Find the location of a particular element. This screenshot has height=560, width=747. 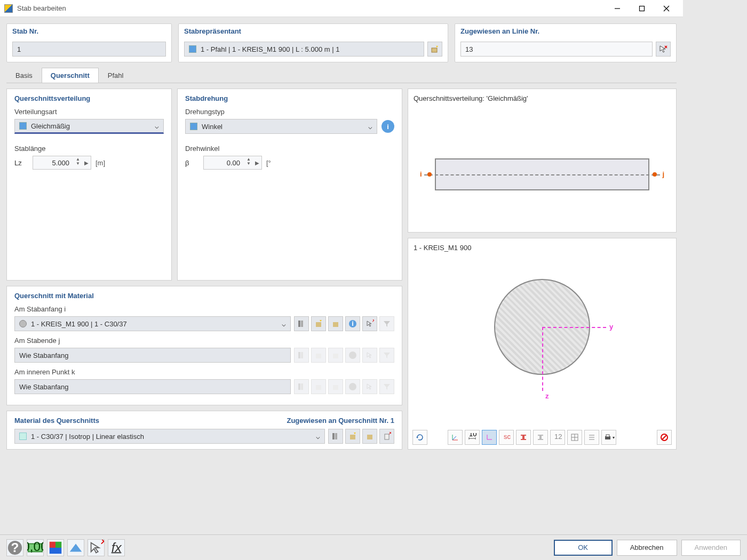

section-swatch-icon is located at coordinates (23, 324).